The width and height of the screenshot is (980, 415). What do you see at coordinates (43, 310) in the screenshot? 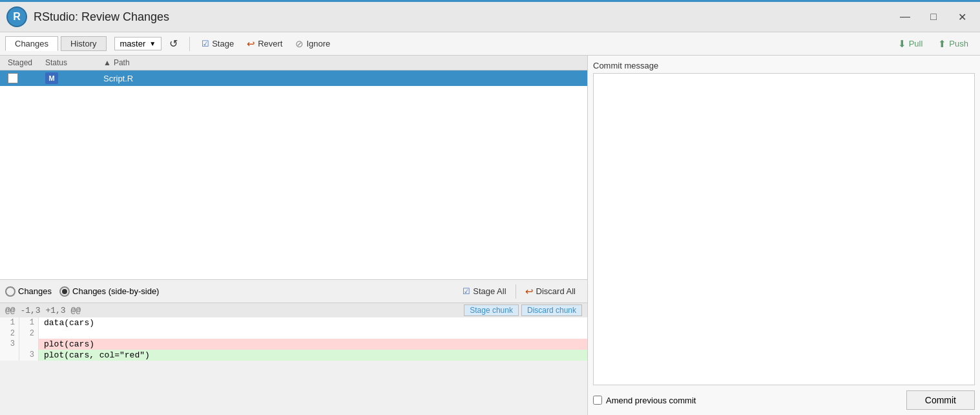
I see `hunk-info: @@ -1,3 +1,3 @@` at bounding box center [43, 310].